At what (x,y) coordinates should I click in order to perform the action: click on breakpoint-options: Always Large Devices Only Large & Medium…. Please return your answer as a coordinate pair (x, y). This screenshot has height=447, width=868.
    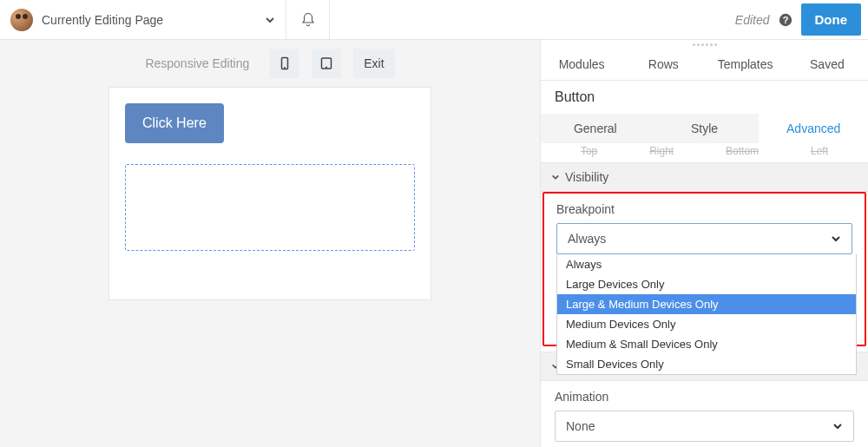
    Looking at the image, I should click on (707, 314).